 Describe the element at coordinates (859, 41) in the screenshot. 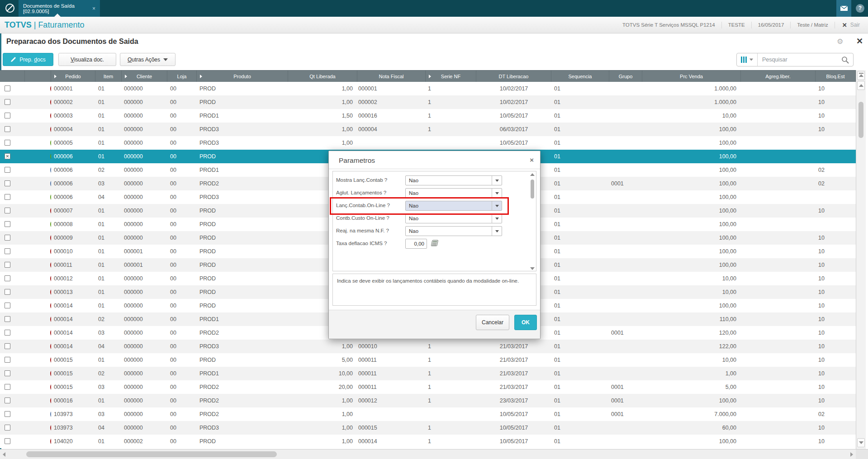

I see `page-close-icon: ✕` at that location.